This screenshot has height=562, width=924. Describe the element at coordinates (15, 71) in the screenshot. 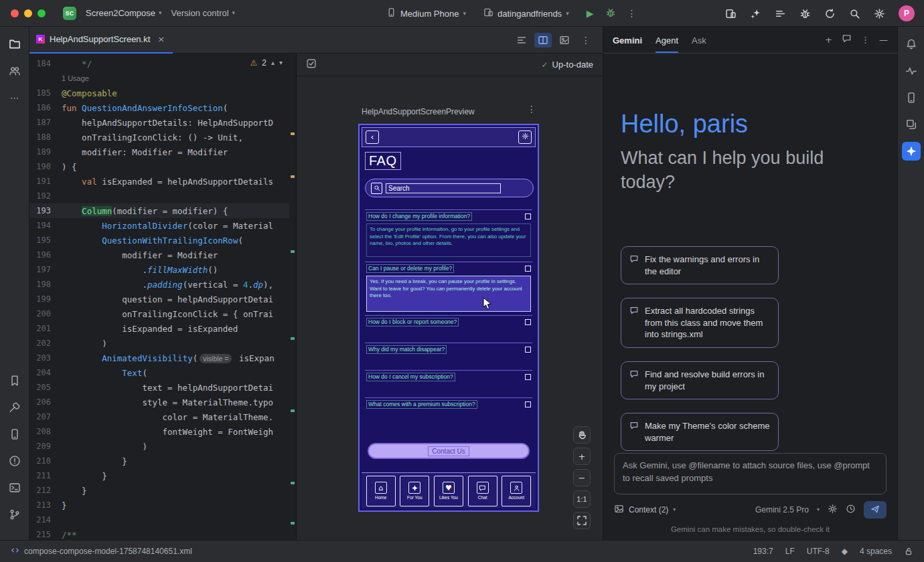

I see `commit-users-icon` at that location.